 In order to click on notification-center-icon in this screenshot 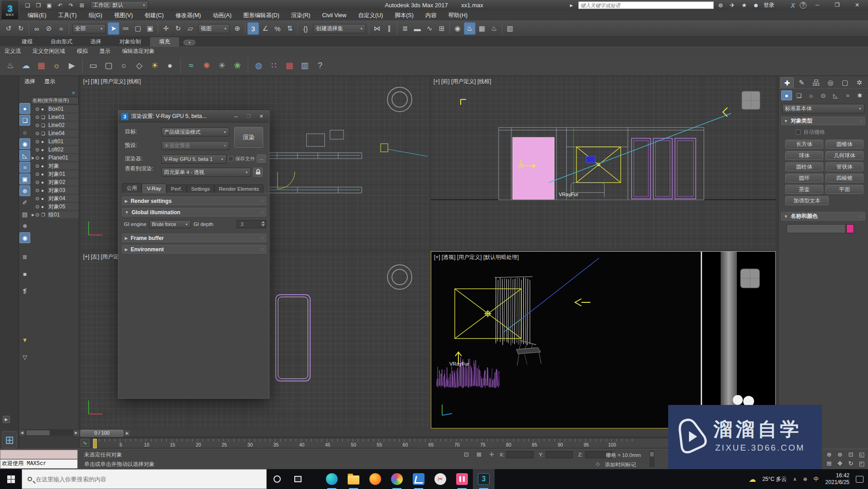, I will do `click(860, 479)`.